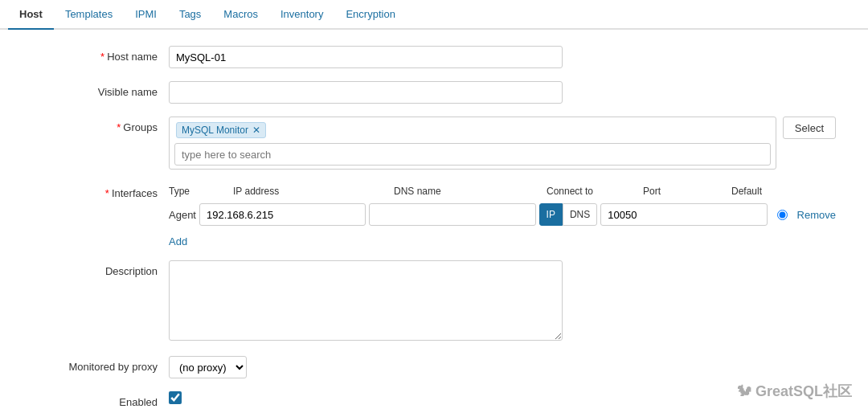 The image size is (868, 417). Describe the element at coordinates (207, 367) in the screenshot. I see `proxy-select: (no proxy)` at that location.